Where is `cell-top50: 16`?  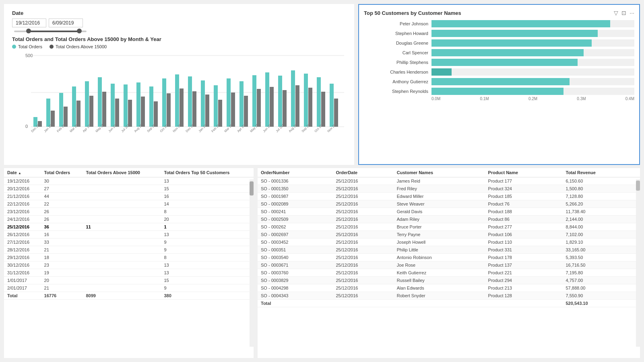
cell-top50: 16 is located at coordinates (207, 196).